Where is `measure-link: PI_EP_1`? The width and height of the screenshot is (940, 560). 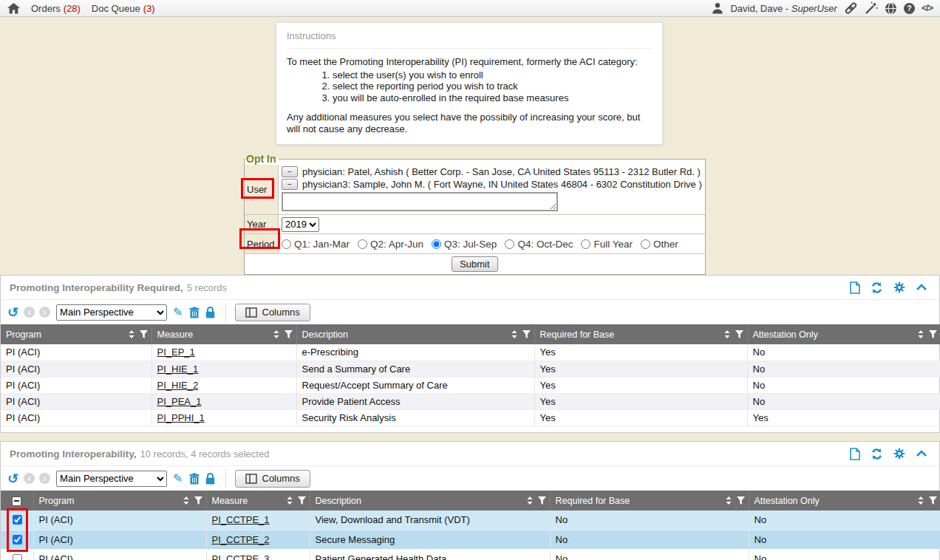 measure-link: PI_EP_1 is located at coordinates (176, 352).